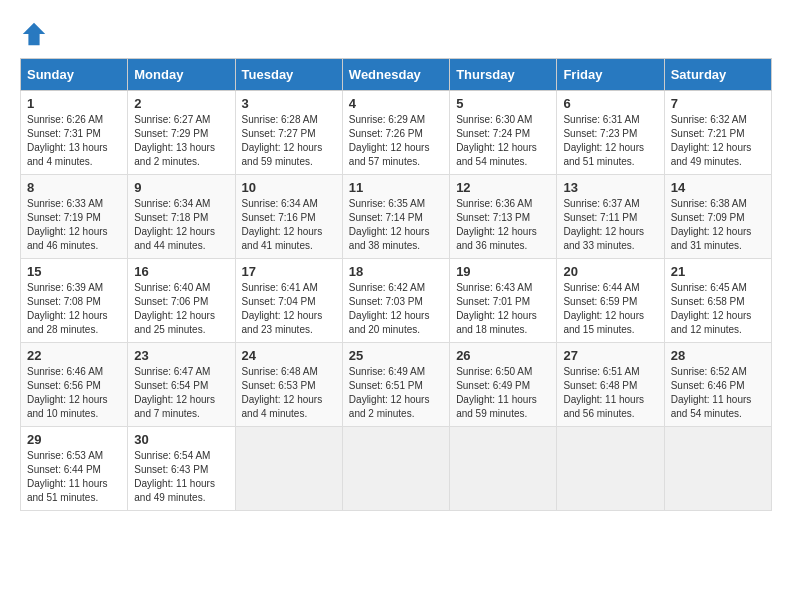 The height and width of the screenshot is (612, 792). I want to click on calendar-cell: 26 Sunrise: 6:50 AMSunset: 6:49 PMDaylig…, so click(504, 385).